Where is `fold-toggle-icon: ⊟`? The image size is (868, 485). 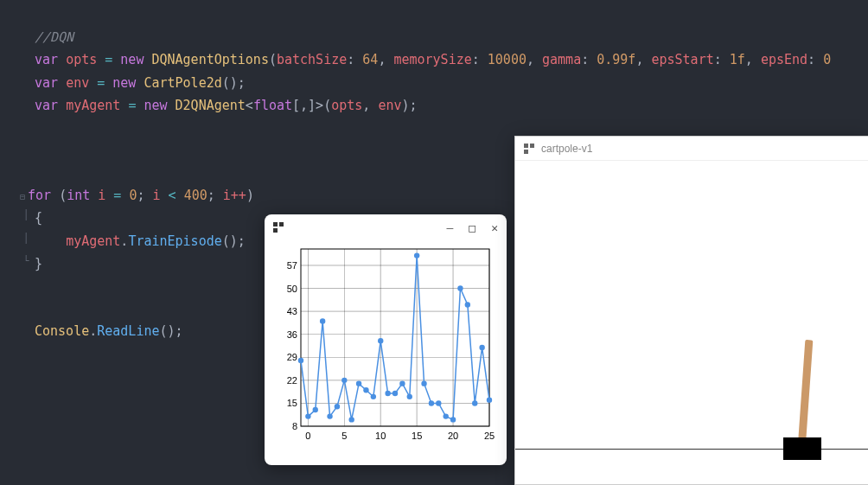 fold-toggle-icon: ⊟ is located at coordinates (22, 197).